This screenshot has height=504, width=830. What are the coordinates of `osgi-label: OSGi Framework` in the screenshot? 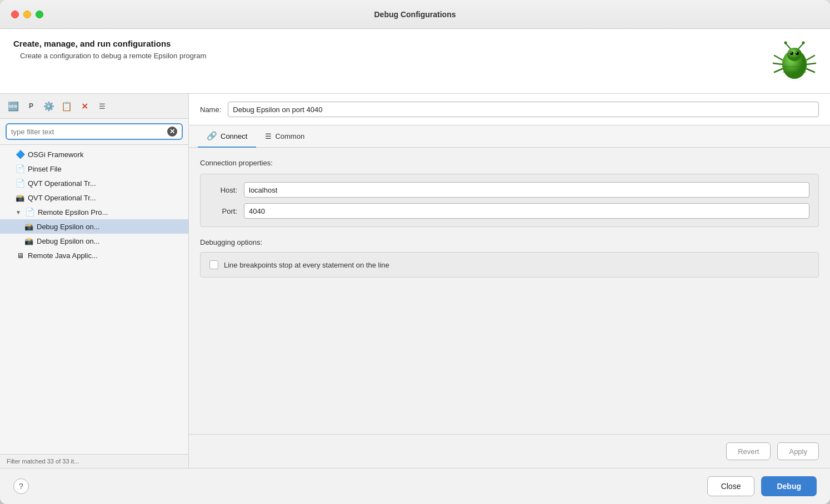 It's located at (56, 154).